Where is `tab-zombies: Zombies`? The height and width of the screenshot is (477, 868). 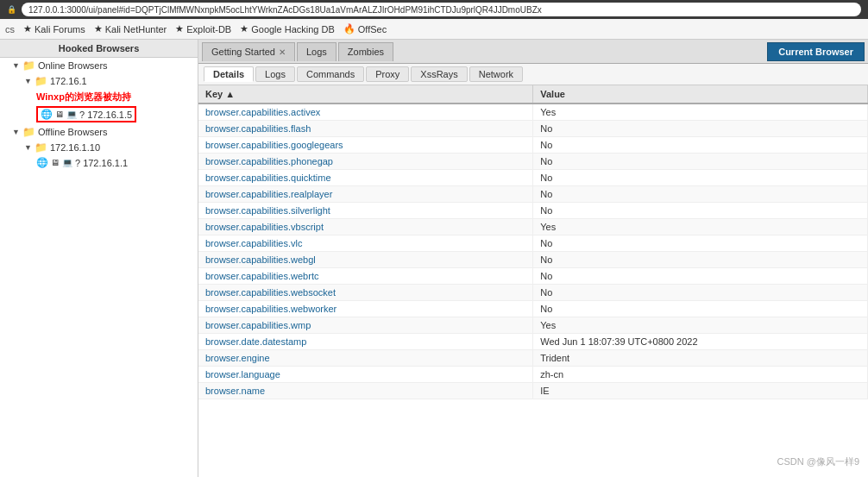 tab-zombies: Zombies is located at coordinates (366, 52).